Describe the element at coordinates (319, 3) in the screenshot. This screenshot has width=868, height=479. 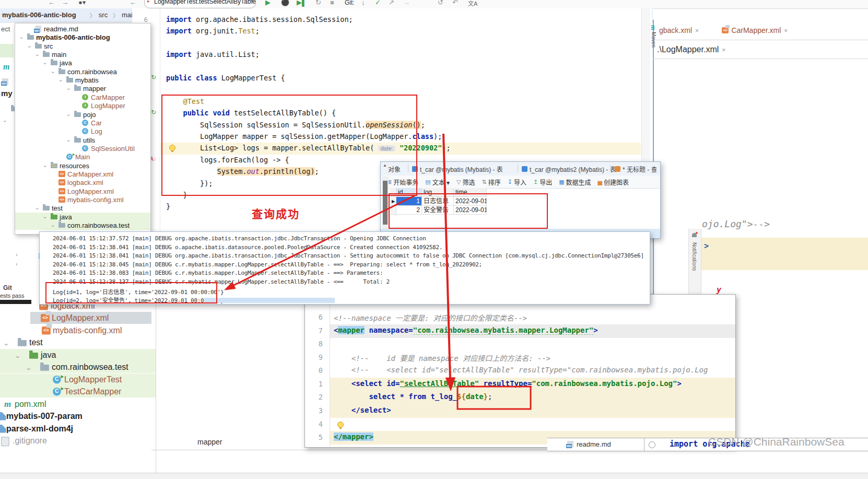
I see `rerun-icon: ↻` at that location.